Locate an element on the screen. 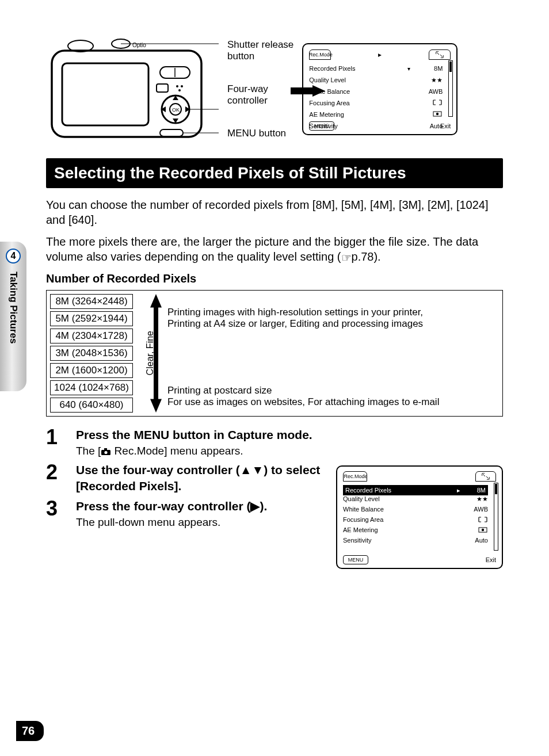 The height and width of the screenshot is (756, 549). pixel-size-column: 8M (3264×2448) 5M (2592×1944) 4M (2304×1… is located at coordinates (92, 353).